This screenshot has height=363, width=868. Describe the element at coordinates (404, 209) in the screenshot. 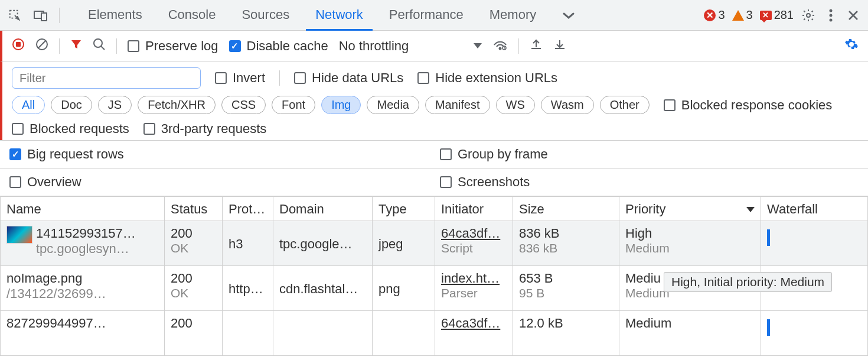

I see `col-type: Type` at that location.